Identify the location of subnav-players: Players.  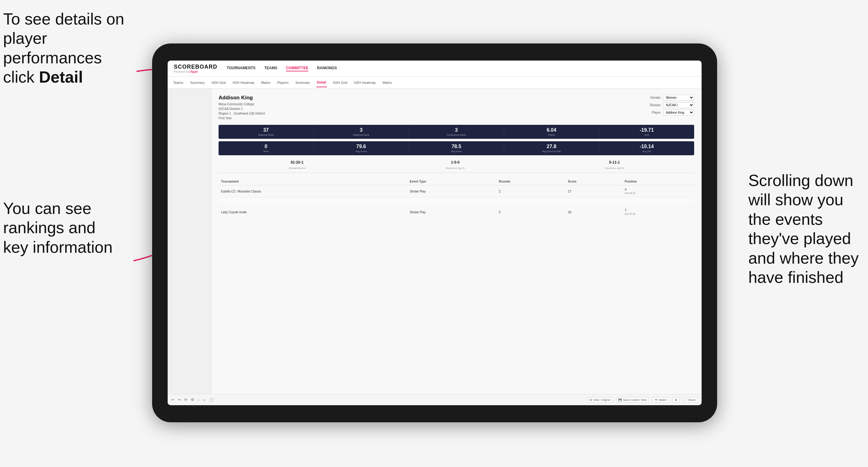
(283, 83).